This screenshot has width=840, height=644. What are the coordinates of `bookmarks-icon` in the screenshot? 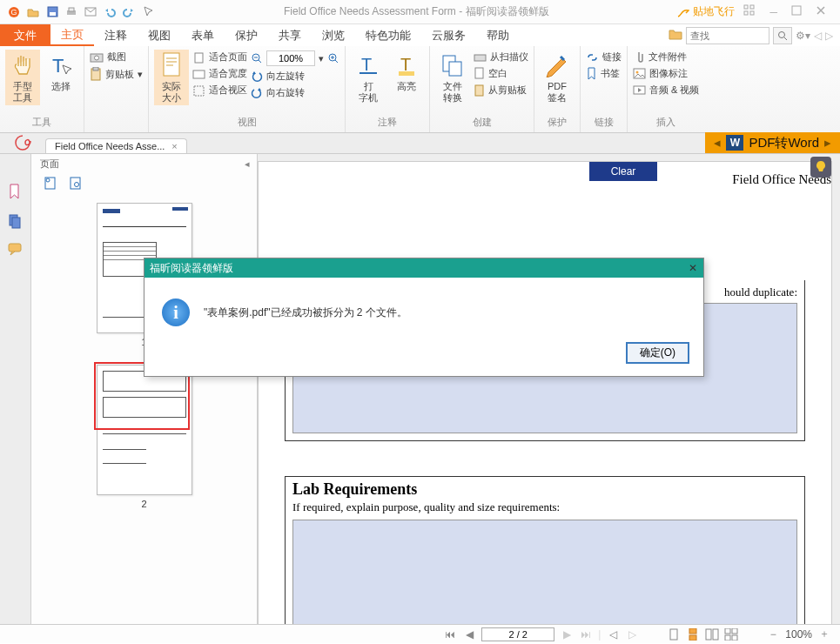 It's located at (16, 191).